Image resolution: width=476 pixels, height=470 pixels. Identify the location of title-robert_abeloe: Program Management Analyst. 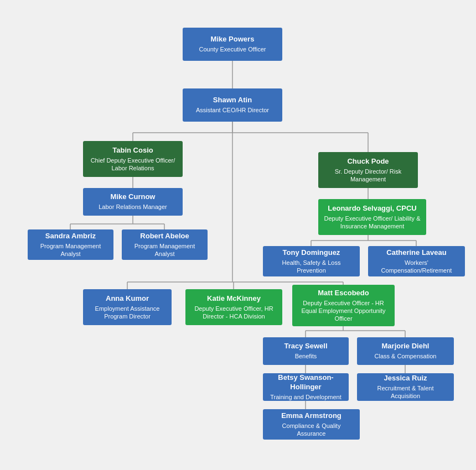
(165, 250).